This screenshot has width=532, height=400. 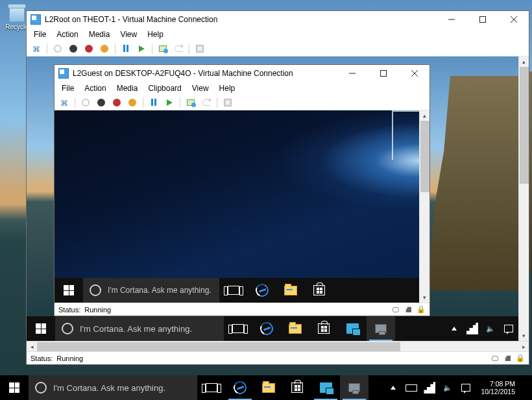 What do you see at coordinates (95, 290) in the screenshot?
I see `cortana-icon` at bounding box center [95, 290].